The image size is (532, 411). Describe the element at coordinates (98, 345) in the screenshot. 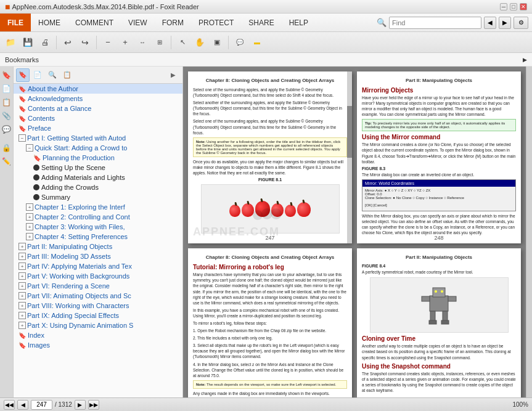

I see `sidebar-item-images: 🔖 Images` at that location.